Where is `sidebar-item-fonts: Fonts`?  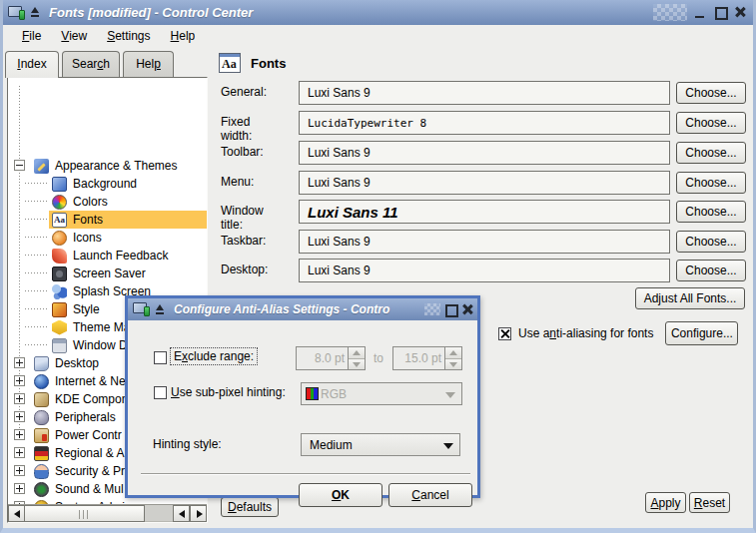 sidebar-item-fonts: Fonts is located at coordinates (108, 220).